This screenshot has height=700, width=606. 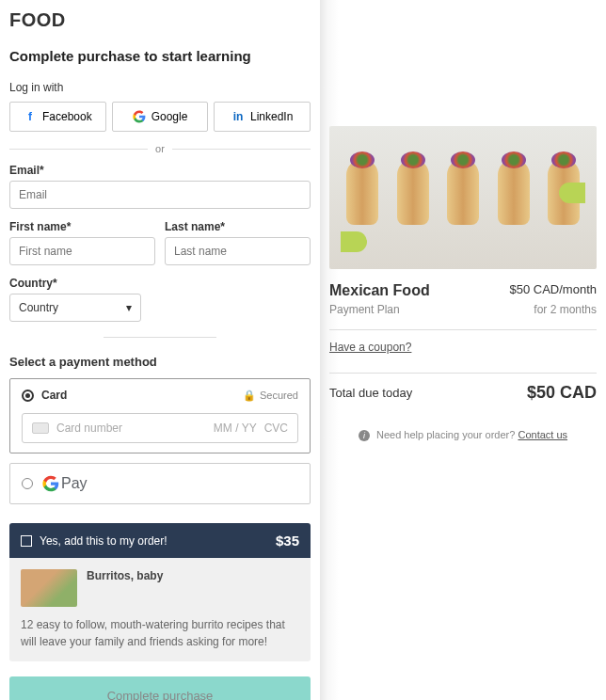 I want to click on or-divider: or, so click(x=160, y=149).